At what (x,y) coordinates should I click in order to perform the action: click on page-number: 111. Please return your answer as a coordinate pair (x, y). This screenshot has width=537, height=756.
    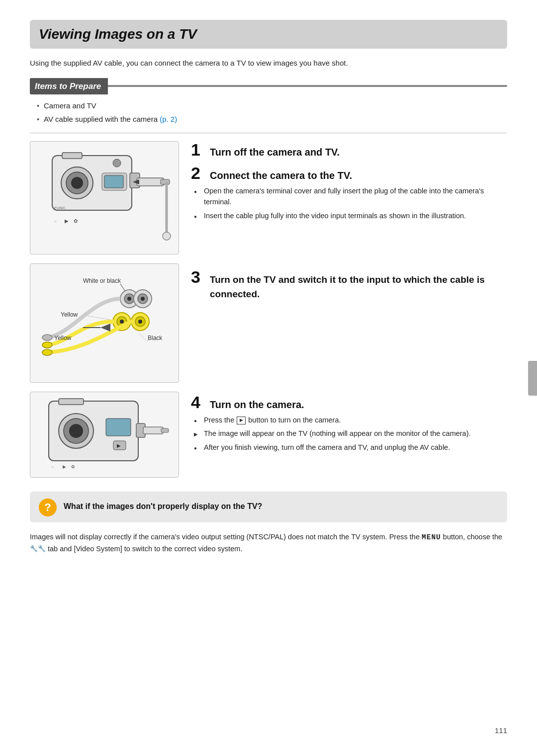
    Looking at the image, I should click on (501, 731).